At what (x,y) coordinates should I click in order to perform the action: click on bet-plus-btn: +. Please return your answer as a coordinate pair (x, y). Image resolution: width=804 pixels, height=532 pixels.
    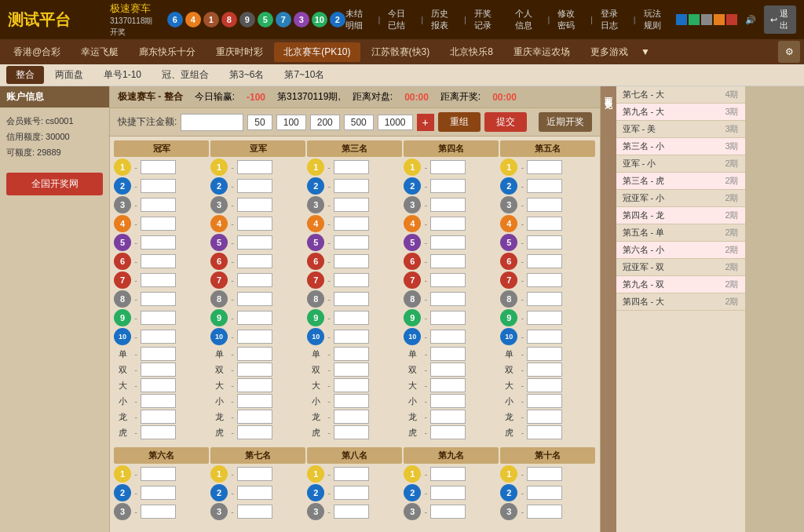
    Looking at the image, I should click on (426, 122).